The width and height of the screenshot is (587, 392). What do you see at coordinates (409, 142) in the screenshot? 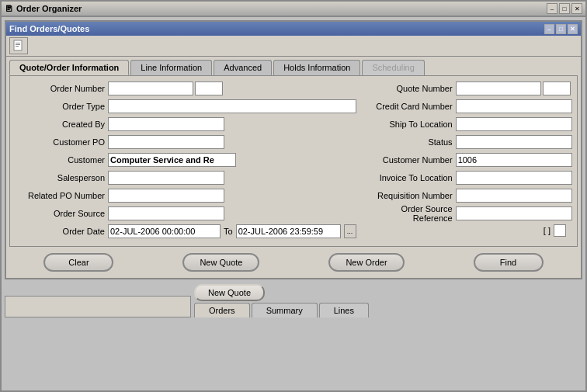
I see `status-label: Status` at bounding box center [409, 142].